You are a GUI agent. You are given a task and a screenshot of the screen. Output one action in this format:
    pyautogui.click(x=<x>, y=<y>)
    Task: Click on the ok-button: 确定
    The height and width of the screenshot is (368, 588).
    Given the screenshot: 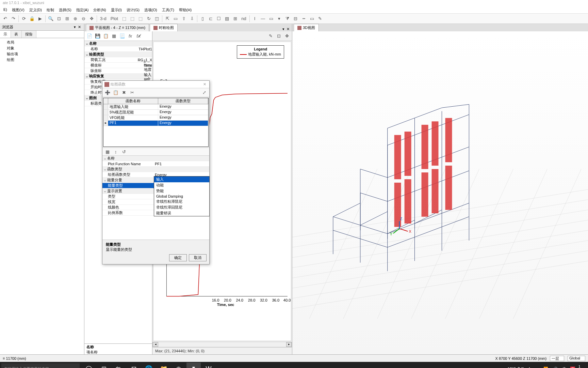 What is the action you would take?
    pyautogui.click(x=178, y=258)
    